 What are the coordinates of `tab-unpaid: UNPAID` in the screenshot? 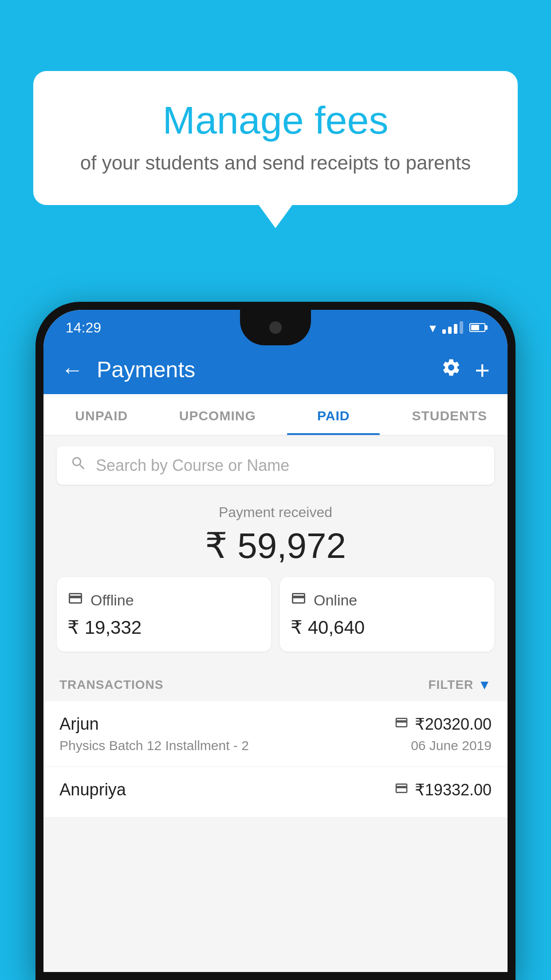 It's located at (102, 415).